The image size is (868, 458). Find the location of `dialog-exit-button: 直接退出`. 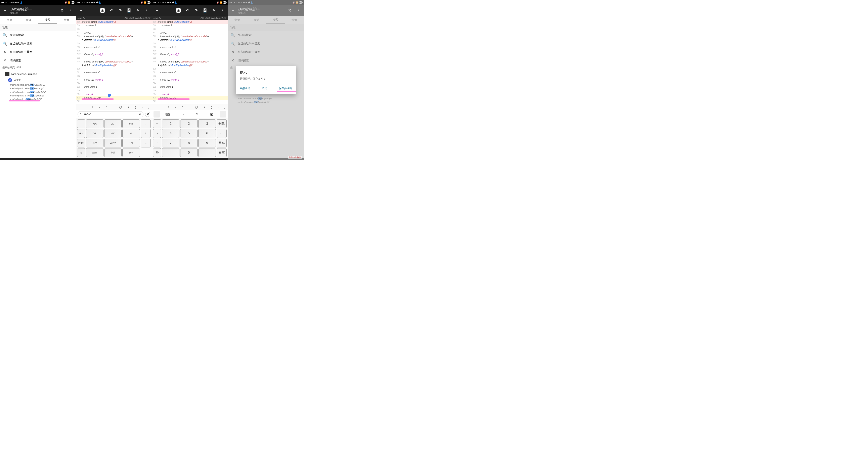

dialog-exit-button: 直接退出 is located at coordinates (245, 88).